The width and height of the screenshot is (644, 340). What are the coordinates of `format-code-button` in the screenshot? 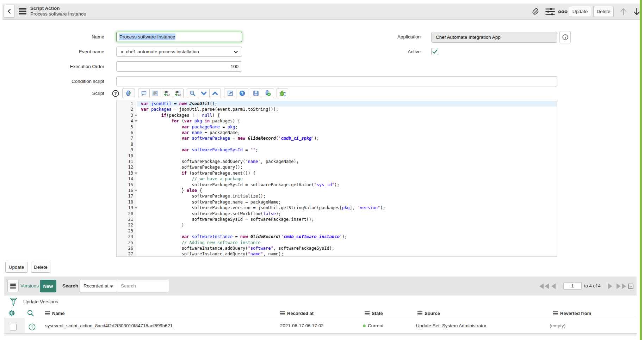 It's located at (155, 93).